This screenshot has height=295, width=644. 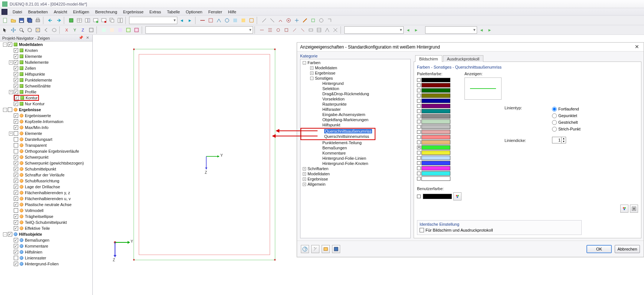 What do you see at coordinates (46, 157) in the screenshot?
I see `nav-item: Schwerpunkt` at bounding box center [46, 157].